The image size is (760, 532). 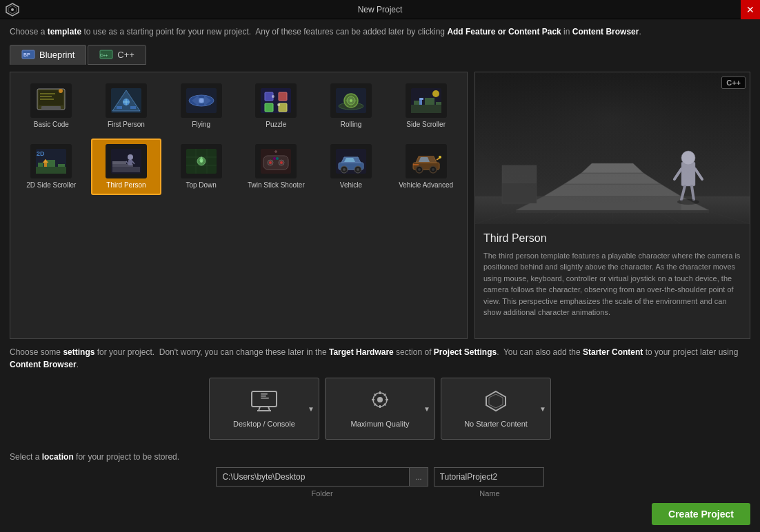 I want to click on template-icon-vehicle-advanced, so click(x=426, y=161).